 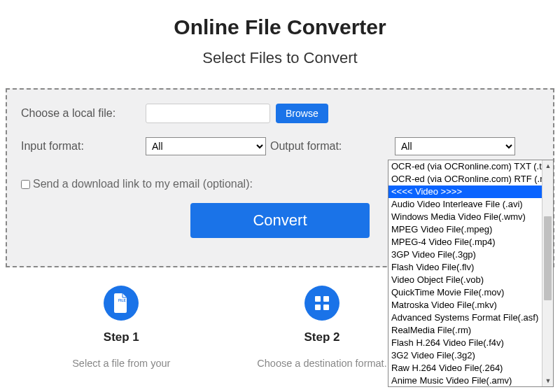 I want to click on dropdown-option: Raw H.264 Video File(.264), so click(x=465, y=368).